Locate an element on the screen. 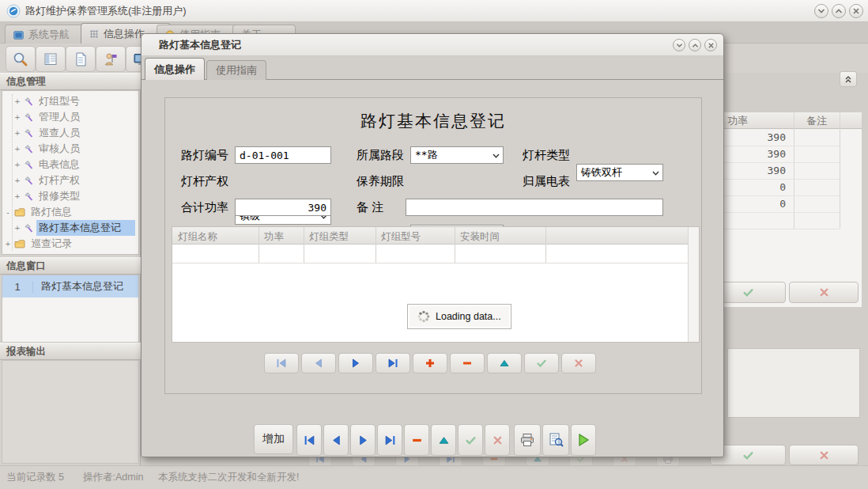 The image size is (868, 489). dialog-minimize-button is located at coordinates (679, 45).